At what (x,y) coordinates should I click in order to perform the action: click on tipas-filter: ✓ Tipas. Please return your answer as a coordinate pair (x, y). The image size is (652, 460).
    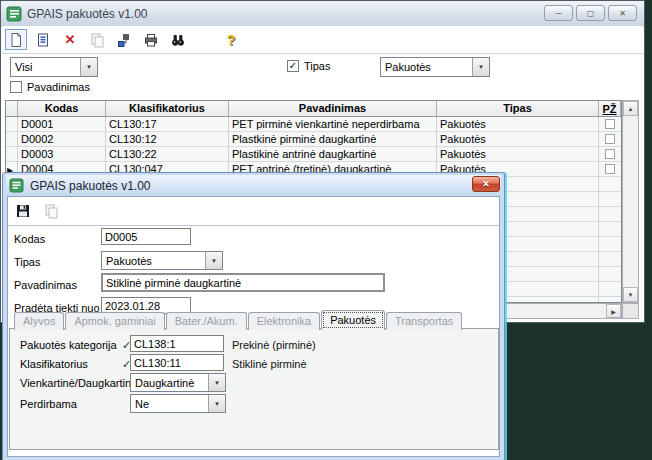
    Looking at the image, I should click on (309, 66).